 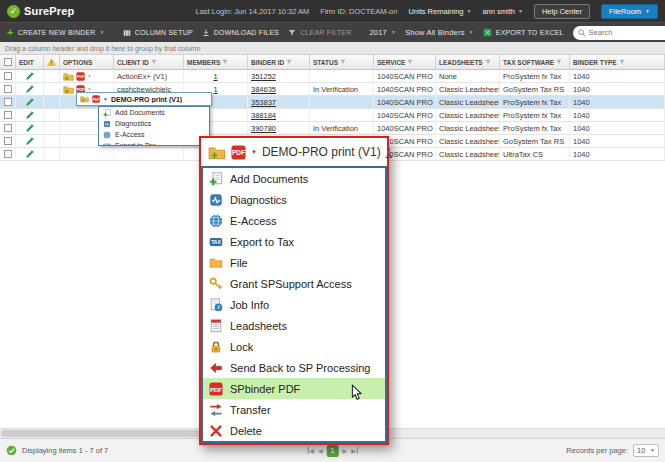 What do you see at coordinates (264, 116) in the screenshot?
I see `binder-id-link: 388184` at bounding box center [264, 116].